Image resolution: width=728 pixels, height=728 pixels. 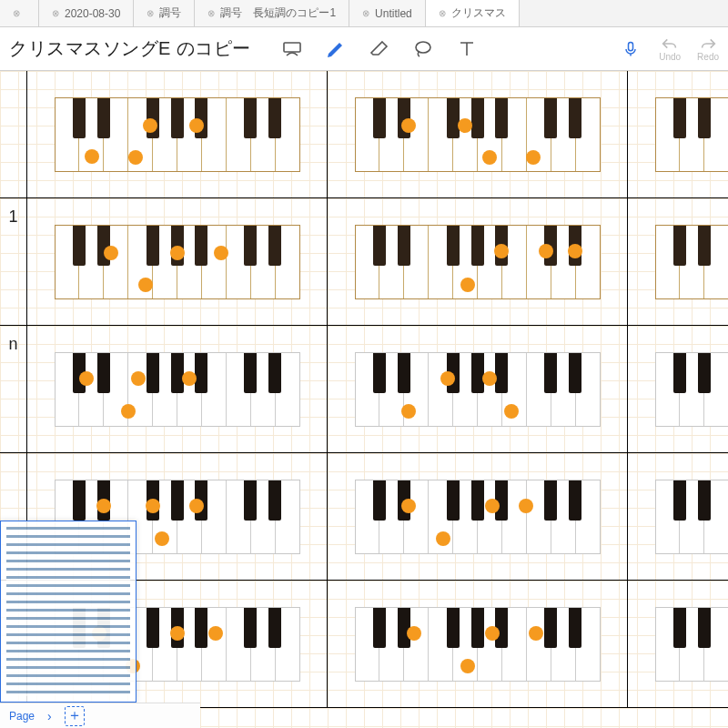 I want to click on microphone-icon, so click(x=631, y=49).